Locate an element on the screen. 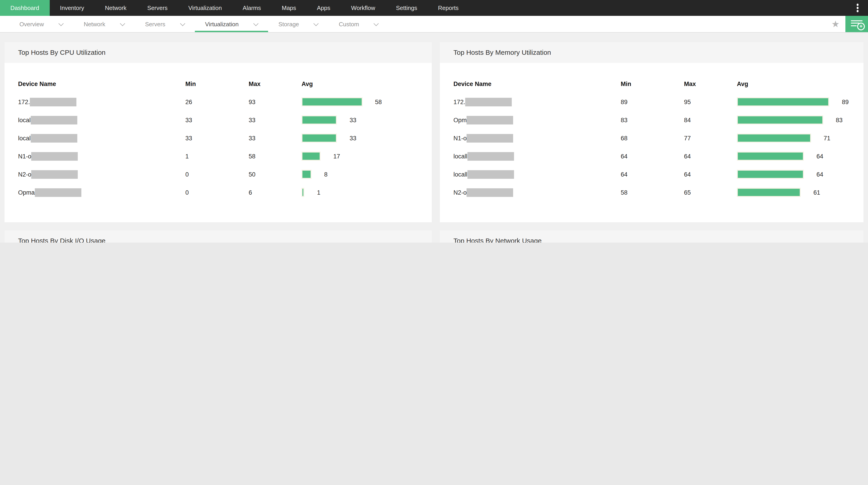 The height and width of the screenshot is (485, 868). add-widget-button: + is located at coordinates (857, 24).